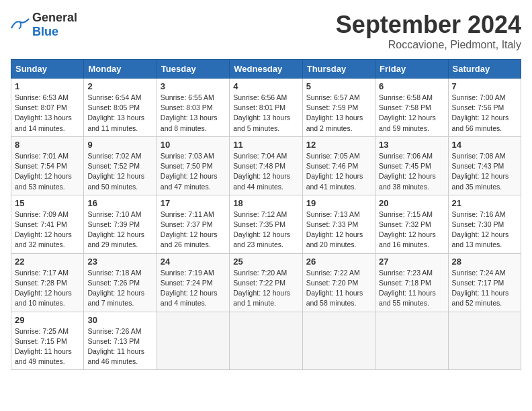 The height and width of the screenshot is (411, 532). I want to click on daylight-label: Daylight: 12 hours and 56 minutes., so click(481, 122).